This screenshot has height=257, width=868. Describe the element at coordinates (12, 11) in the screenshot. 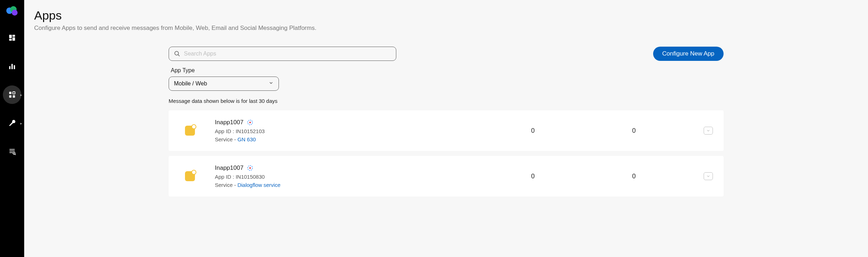

I see `product-logo` at that location.